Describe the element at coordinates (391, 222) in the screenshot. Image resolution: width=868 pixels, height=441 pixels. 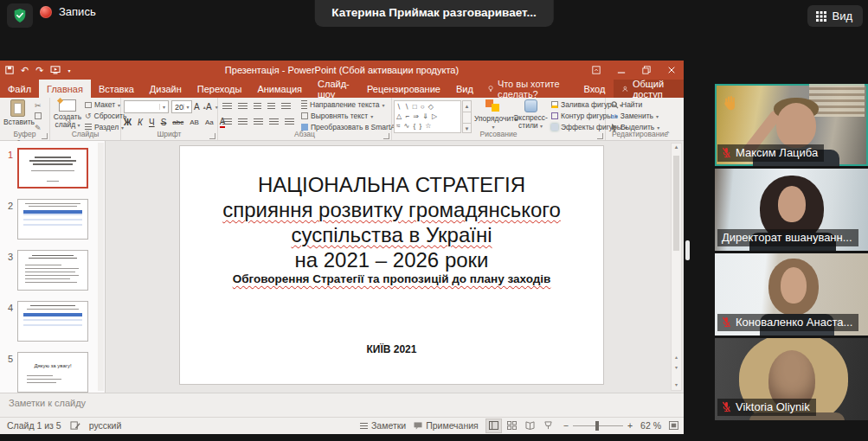
I see `slide-title: НАЦІОНАЛЬНА СТРАТЕГІЯ сприяння розвитку …` at that location.